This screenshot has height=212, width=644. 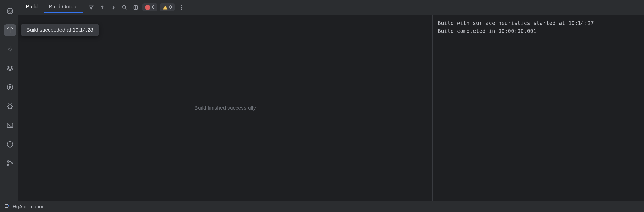 I want to click on debug-tool-icon, so click(x=10, y=106).